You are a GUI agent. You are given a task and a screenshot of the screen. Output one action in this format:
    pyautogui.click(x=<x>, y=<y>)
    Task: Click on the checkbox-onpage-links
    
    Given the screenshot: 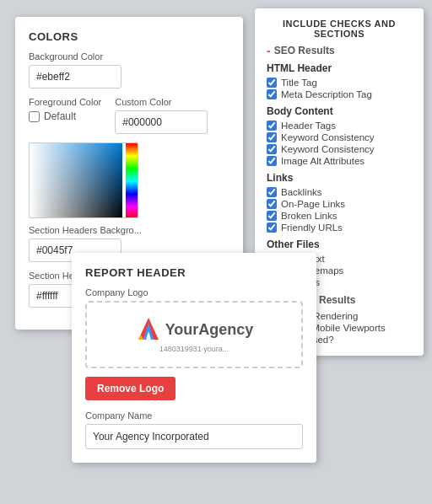 What is the action you would take?
    pyautogui.click(x=272, y=204)
    